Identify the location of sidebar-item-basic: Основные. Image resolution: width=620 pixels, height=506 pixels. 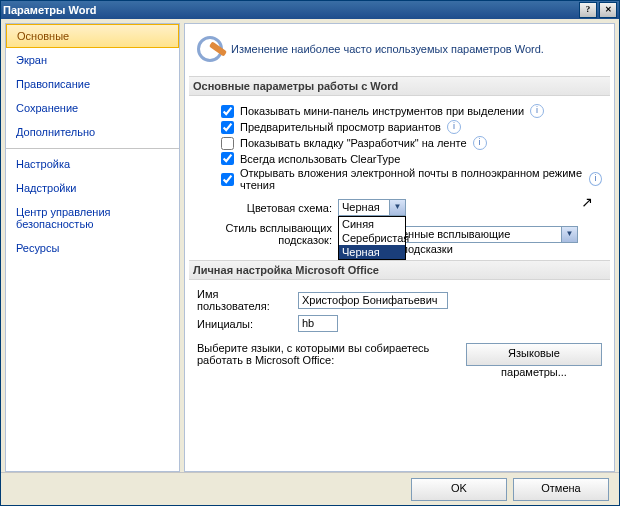
(92, 36).